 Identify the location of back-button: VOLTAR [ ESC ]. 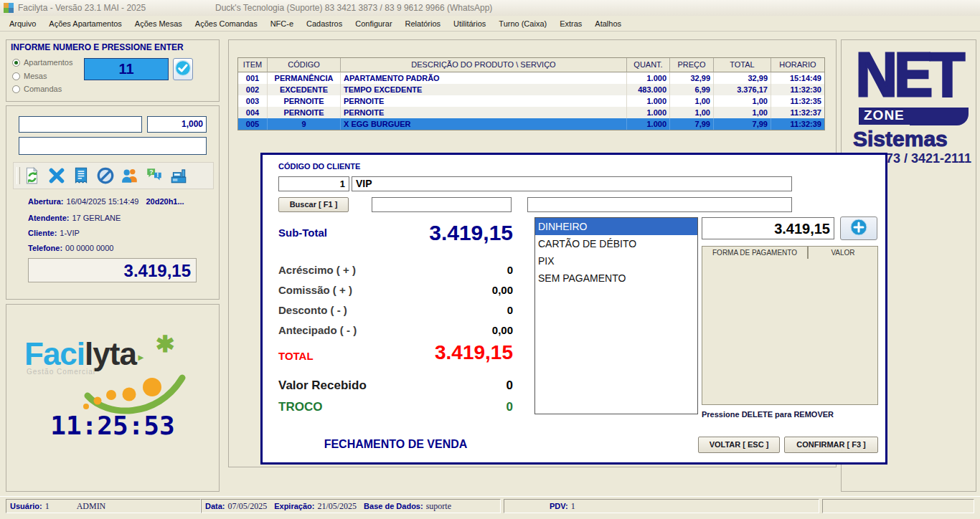
(739, 444).